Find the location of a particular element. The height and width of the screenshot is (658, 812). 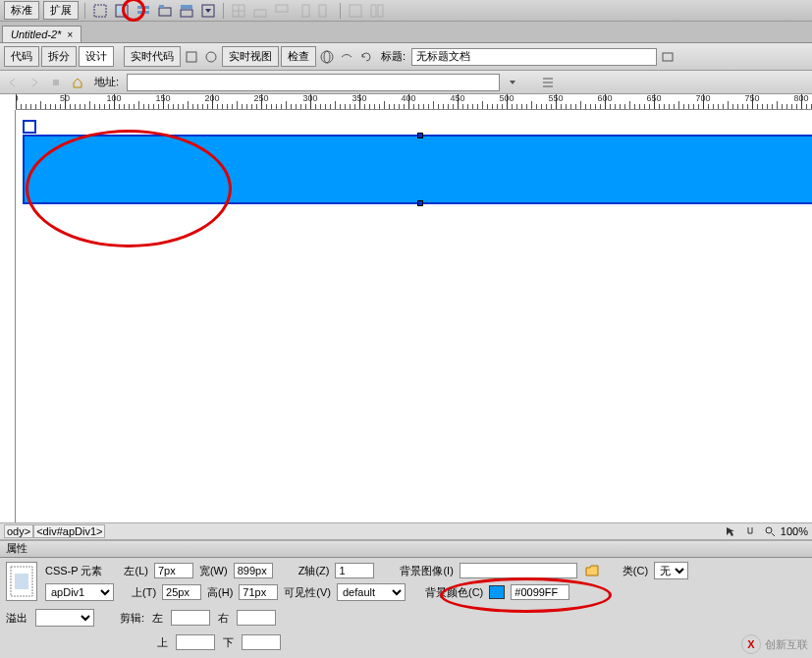

draw-apdiv-icon is located at coordinates (122, 11).